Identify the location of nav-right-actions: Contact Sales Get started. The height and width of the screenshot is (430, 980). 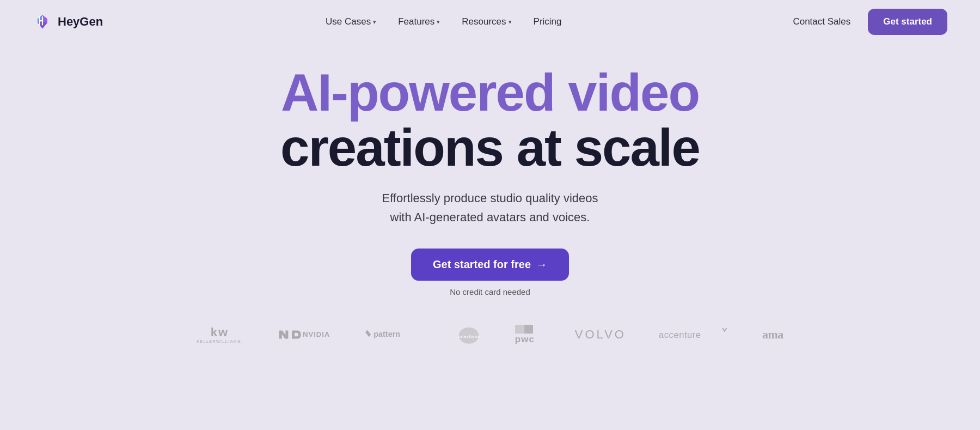
(866, 22).